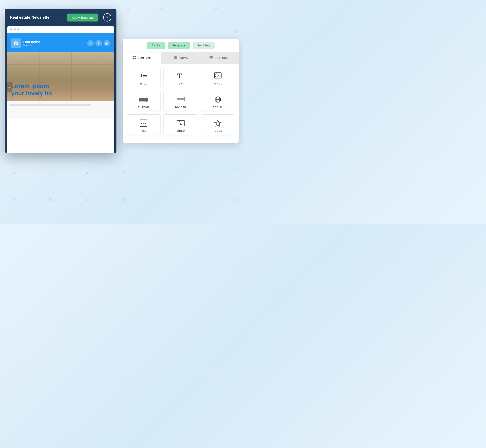 The image size is (486, 448). I want to click on rows-tab-icon, so click(176, 58).